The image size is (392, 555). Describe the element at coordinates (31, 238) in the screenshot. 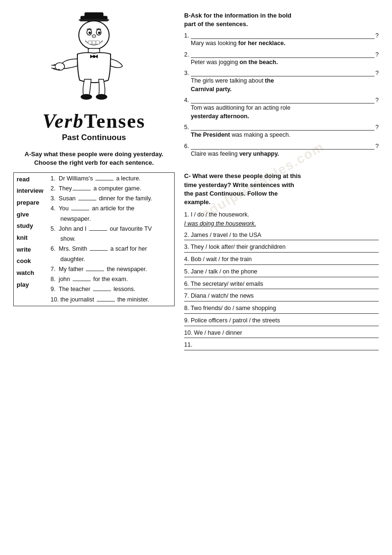

I see `word-knit: knit` at that location.